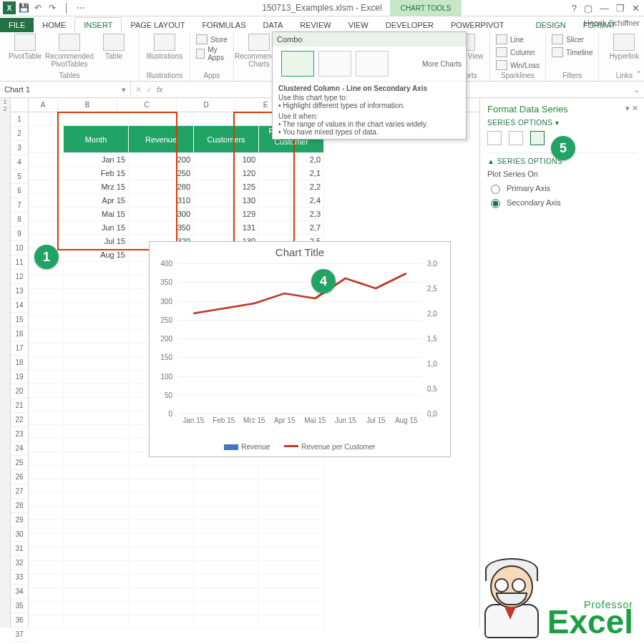 This screenshot has width=644, height=644. What do you see at coordinates (25, 47) in the screenshot?
I see `pivottable-button: PivotTable` at bounding box center [25, 47].